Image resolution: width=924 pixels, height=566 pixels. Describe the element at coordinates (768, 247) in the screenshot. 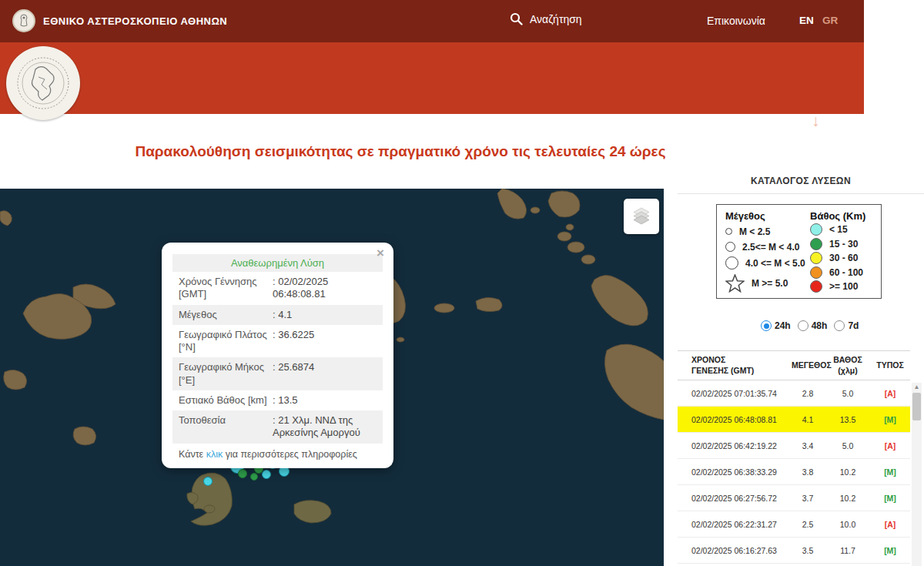

I see `legend-magnitude-item: 2.5<= M < 4.0` at that location.